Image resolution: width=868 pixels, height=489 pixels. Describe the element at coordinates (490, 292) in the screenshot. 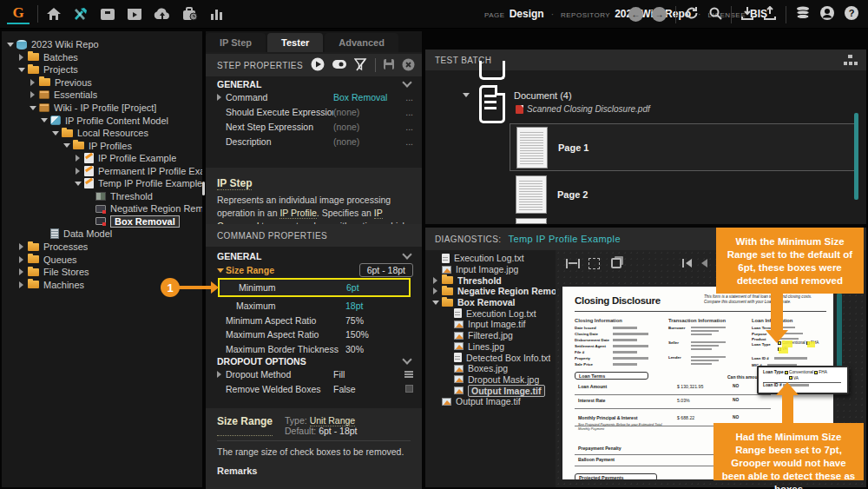

I see `diag-item-negative-region-removal: Negative Region Removal` at that location.